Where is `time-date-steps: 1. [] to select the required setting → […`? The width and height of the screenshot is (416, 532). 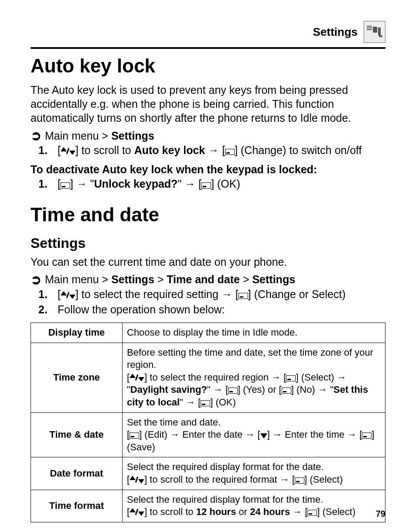 time-date-steps: 1. [] to select the required setting → [… is located at coordinates (212, 302).